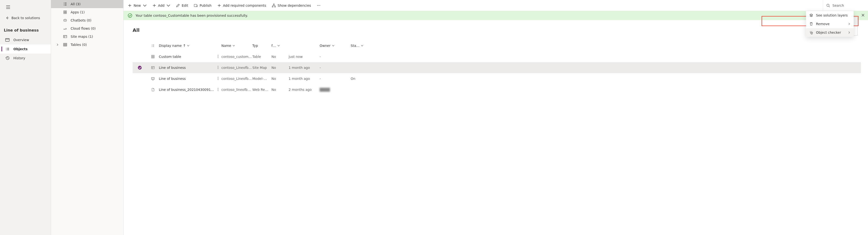 The width and height of the screenshot is (868, 235). I want to click on column-type: Typ, so click(262, 46).